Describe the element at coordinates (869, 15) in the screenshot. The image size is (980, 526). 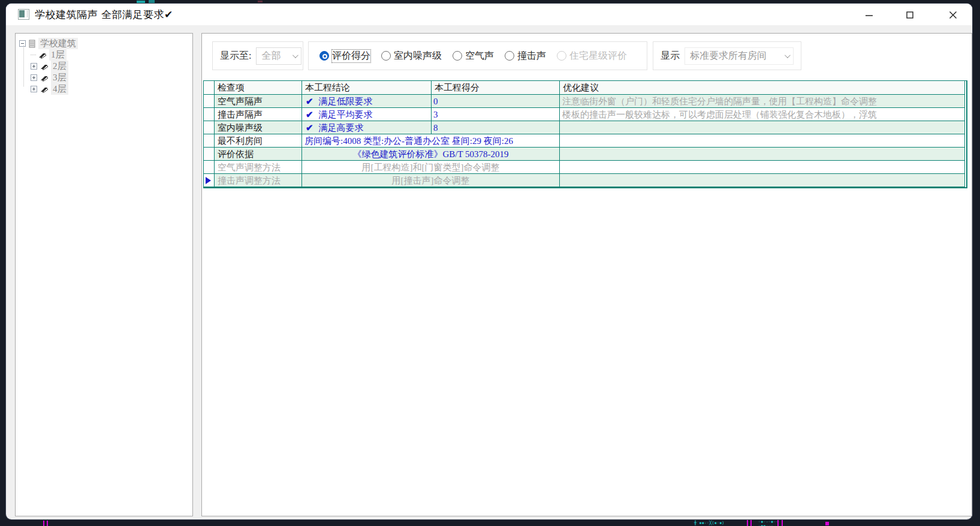
I see `minimize-button` at that location.